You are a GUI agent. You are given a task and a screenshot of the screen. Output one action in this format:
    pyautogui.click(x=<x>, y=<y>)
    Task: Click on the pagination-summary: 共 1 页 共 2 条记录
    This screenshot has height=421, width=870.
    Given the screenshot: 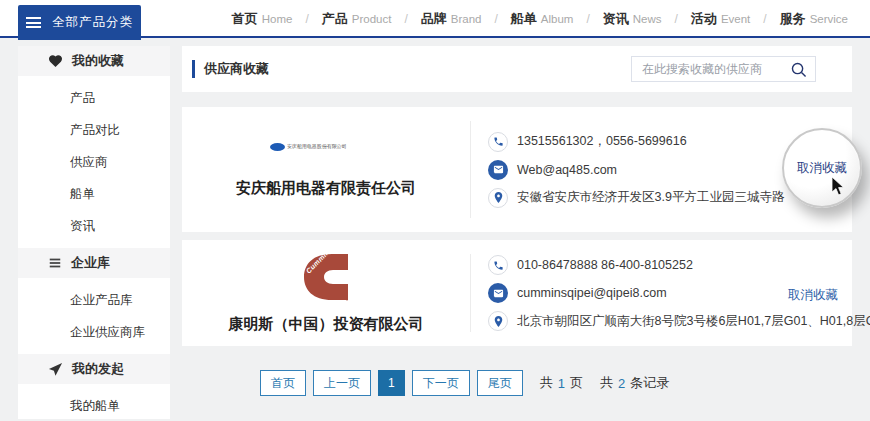 What is the action you would take?
    pyautogui.click(x=607, y=383)
    